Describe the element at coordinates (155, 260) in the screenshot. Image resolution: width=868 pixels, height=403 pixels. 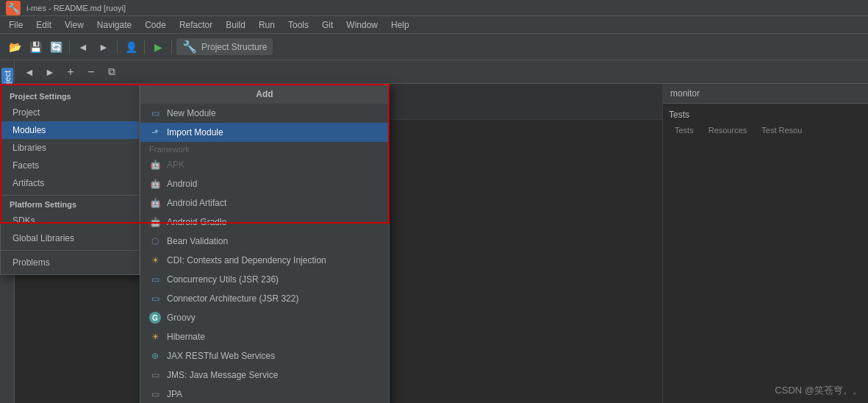
I see `cdi-icon: ☀` at that location.